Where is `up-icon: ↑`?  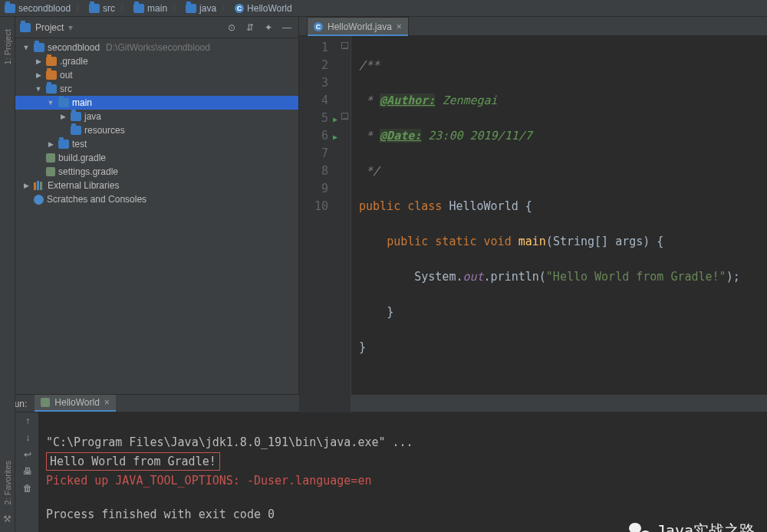 up-icon: ↑ is located at coordinates (28, 421).